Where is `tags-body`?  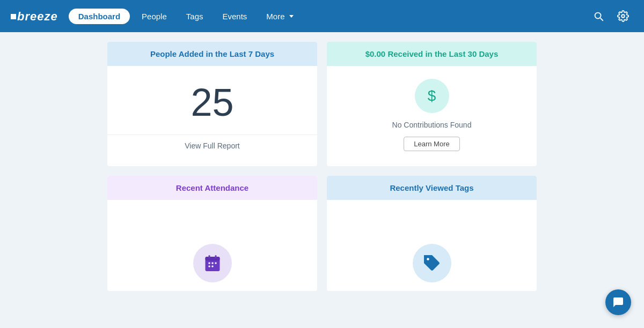 tags-body is located at coordinates (431, 245).